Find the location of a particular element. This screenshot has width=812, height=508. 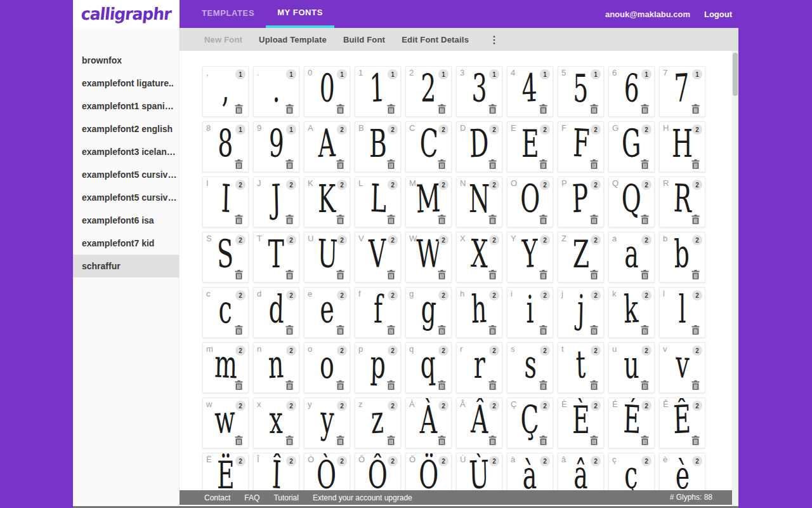

glyph-card: E2E is located at coordinates (530, 147).